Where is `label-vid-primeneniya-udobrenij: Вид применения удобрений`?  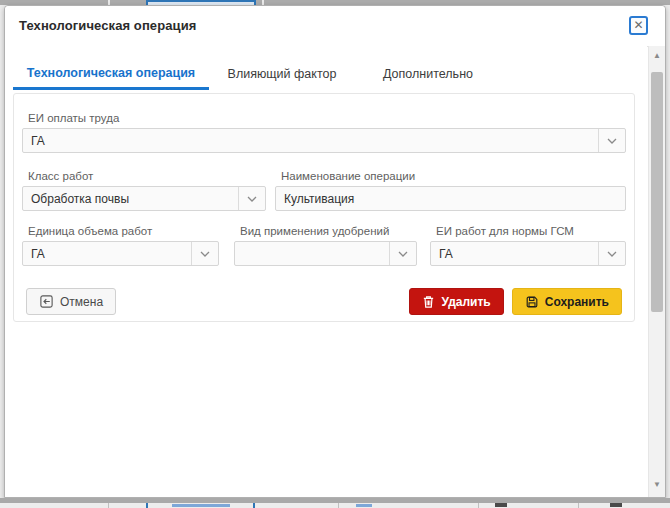 label-vid-primeneniya-udobrenij: Вид применения удобрений is located at coordinates (314, 231).